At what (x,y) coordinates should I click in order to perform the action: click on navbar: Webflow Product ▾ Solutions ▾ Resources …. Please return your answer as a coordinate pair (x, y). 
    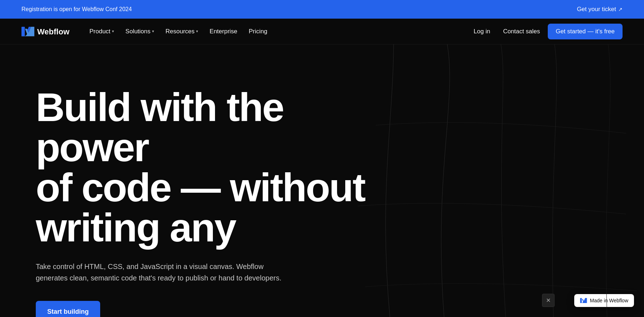
    Looking at the image, I should click on (322, 32).